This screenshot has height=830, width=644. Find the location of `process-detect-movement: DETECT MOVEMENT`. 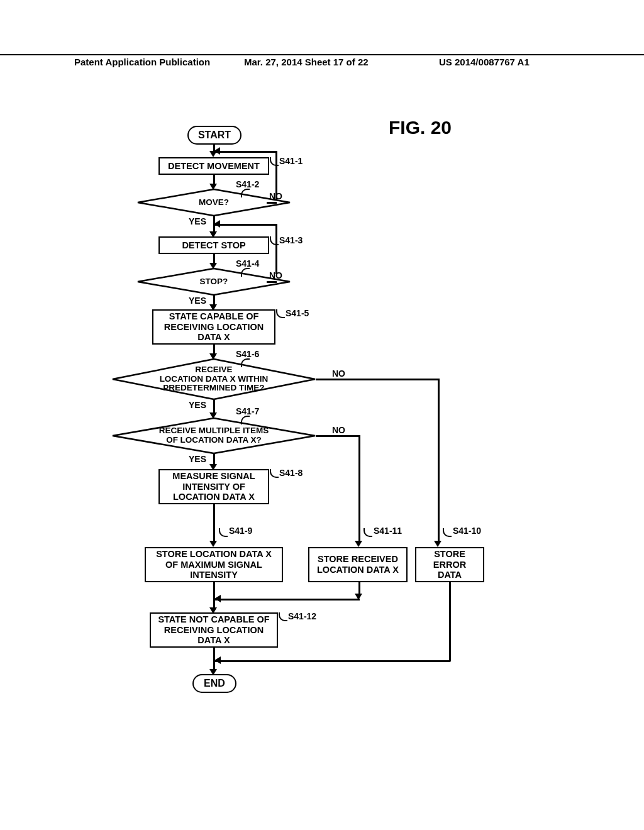

process-detect-movement: DETECT MOVEMENT is located at coordinates (214, 166).